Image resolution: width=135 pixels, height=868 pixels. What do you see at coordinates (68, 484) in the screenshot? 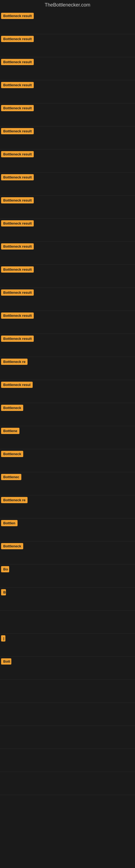
I see `list-item: Bottlenec` at bounding box center [68, 484].